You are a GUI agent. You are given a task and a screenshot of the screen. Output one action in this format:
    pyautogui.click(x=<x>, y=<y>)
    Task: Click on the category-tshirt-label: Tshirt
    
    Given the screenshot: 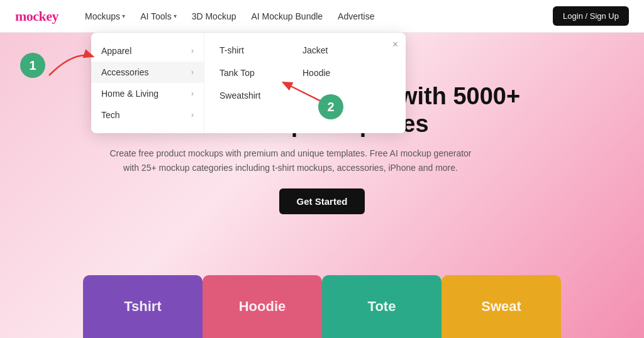 What is the action you would take?
    pyautogui.click(x=142, y=307)
    